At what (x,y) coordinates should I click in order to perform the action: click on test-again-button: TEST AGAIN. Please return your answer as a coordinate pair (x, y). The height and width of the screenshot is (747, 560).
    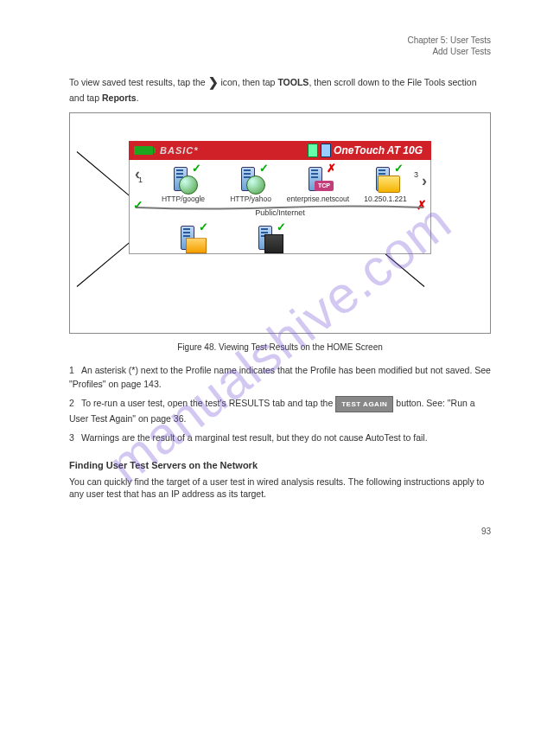
    Looking at the image, I should click on (365, 405).